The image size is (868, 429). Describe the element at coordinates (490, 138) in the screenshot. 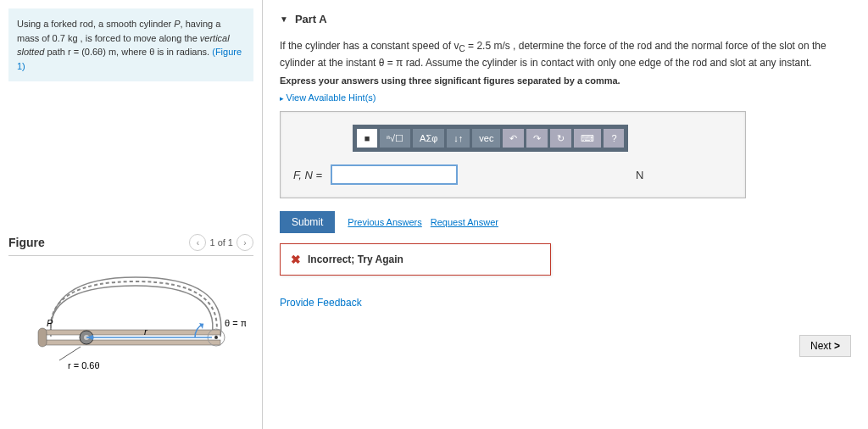

I see `equation-toolbar: ■ ⁿ√☐ ΑΣφ ↓↑ vec ↶ ↷ ↻ ⌨ ?` at that location.